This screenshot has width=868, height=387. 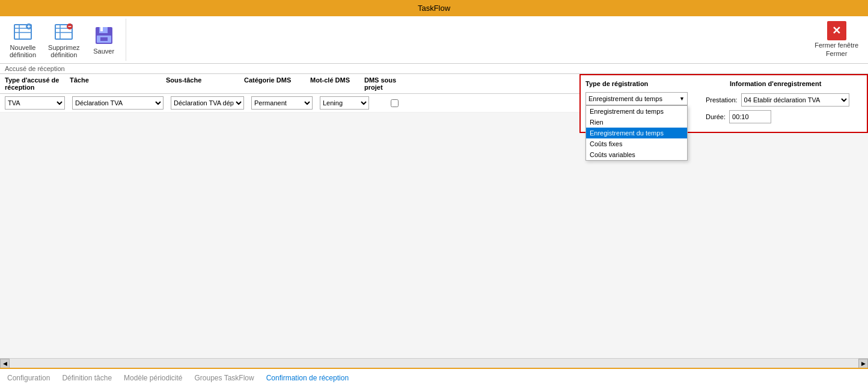 I want to click on type-accuse-select: TVA, so click(x=35, y=103).